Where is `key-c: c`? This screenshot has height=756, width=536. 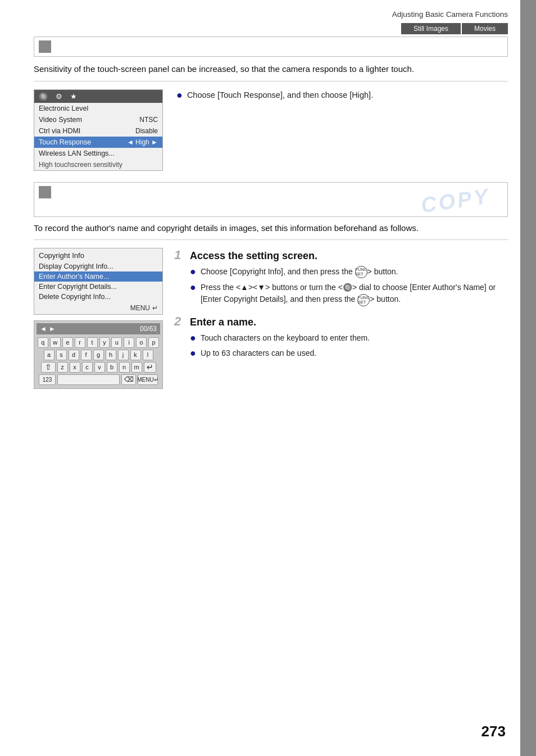
key-c: c is located at coordinates (88, 368).